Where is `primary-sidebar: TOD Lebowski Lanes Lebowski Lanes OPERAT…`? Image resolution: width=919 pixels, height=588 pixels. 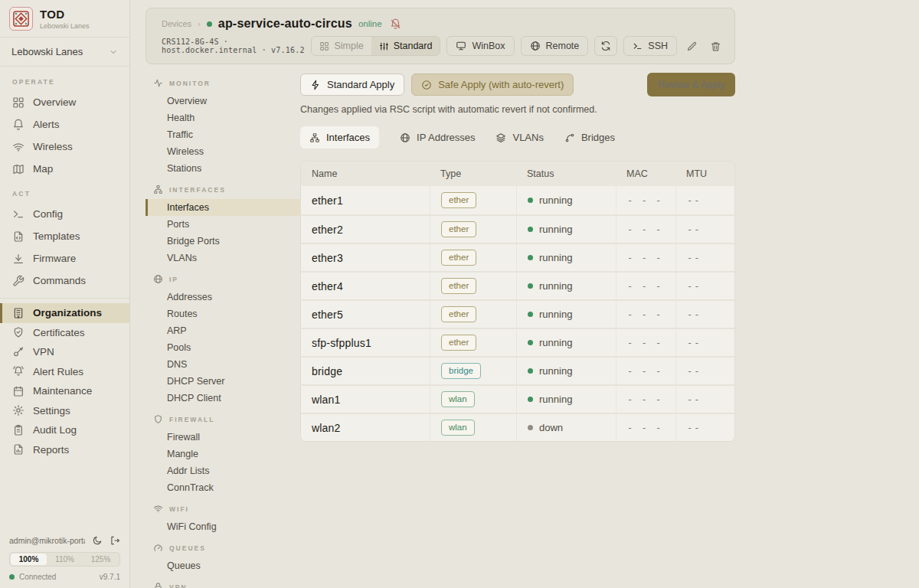 primary-sidebar: TOD Lebowski Lanes Lebowski Lanes OPERAT… is located at coordinates (65, 294).